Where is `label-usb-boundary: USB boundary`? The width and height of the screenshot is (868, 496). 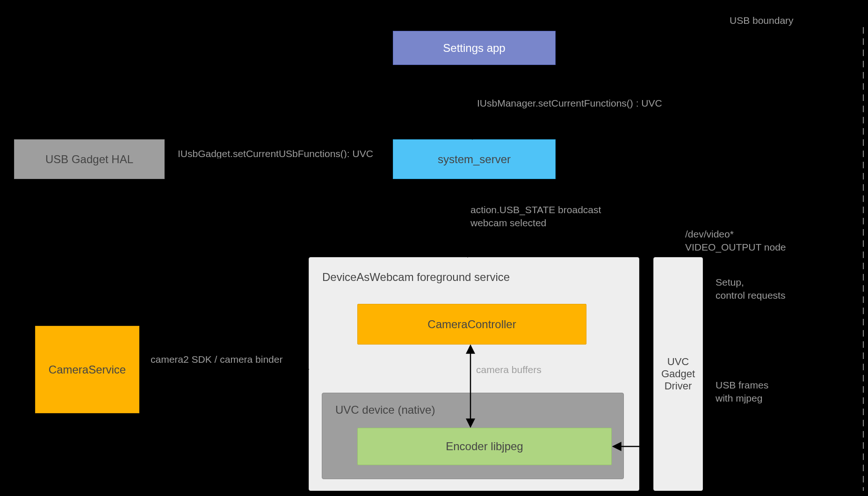 label-usb-boundary: USB boundary is located at coordinates (761, 21).